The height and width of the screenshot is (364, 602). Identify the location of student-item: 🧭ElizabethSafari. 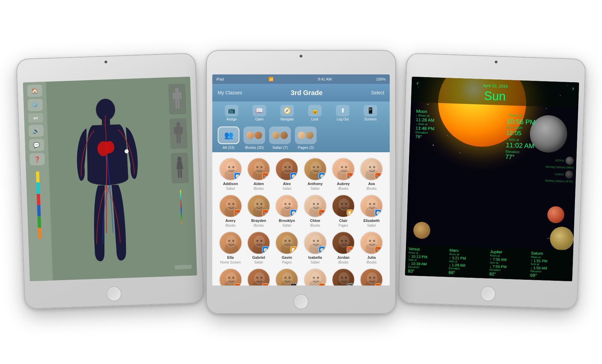
(372, 211).